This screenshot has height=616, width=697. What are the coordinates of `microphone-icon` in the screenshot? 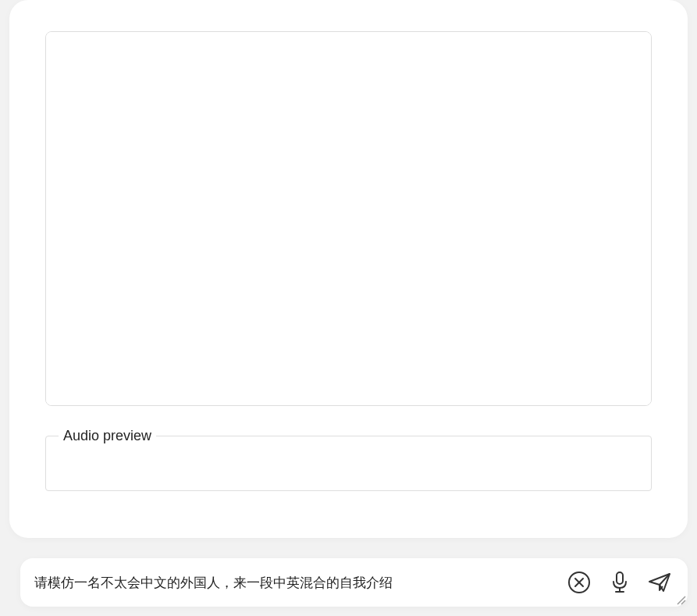 It's located at (620, 582).